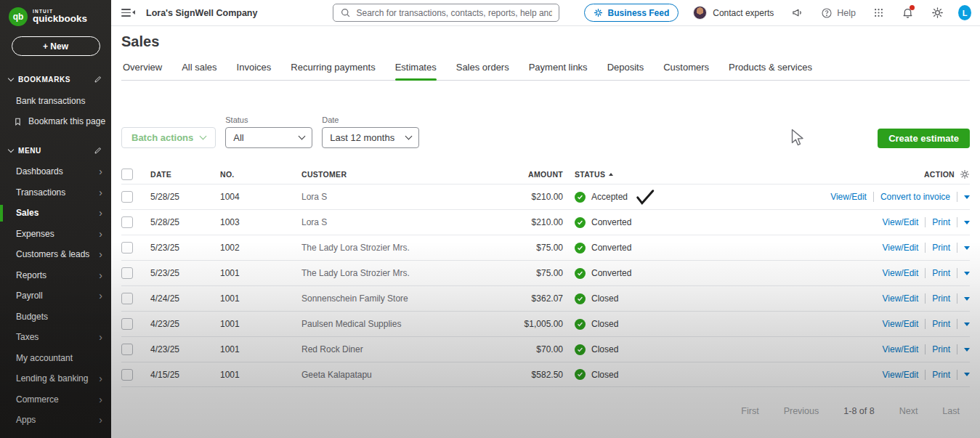 This screenshot has height=438, width=980. I want to click on pagination-range: 1-8 of 8, so click(859, 411).